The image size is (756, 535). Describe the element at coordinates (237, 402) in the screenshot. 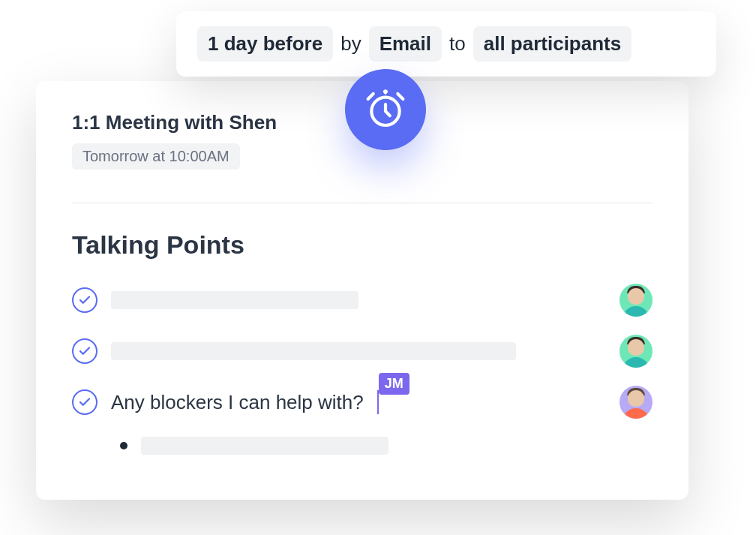

I see `talking-point-text: Any blockers I can help with?` at that location.